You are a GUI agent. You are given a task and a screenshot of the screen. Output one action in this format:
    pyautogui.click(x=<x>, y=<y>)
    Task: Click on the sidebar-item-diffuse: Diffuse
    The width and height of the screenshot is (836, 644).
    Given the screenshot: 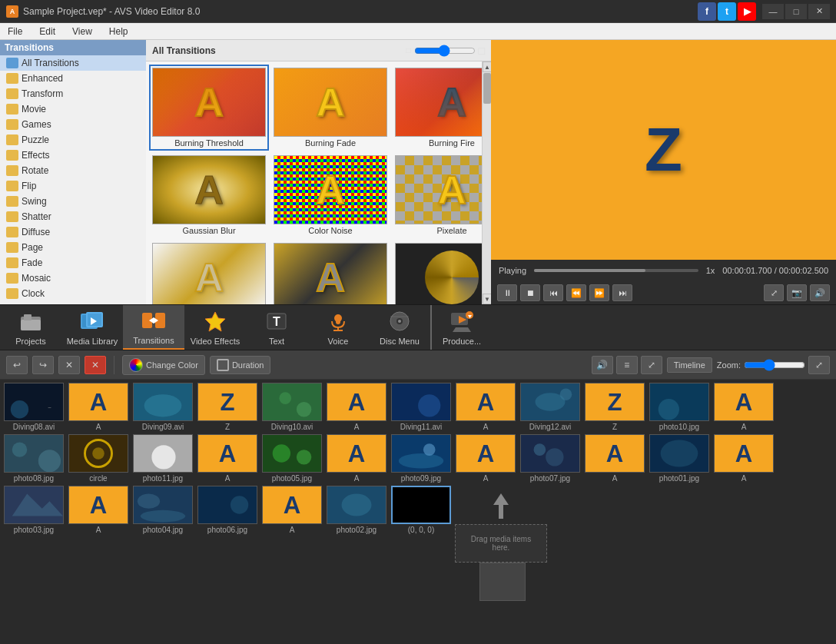 What is the action you would take?
    pyautogui.click(x=73, y=232)
    